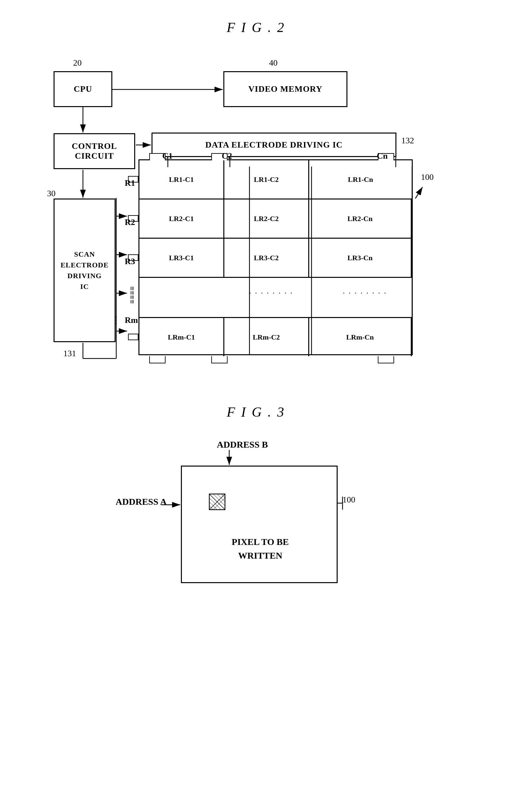 The width and height of the screenshot is (512, 812). What do you see at coordinates (267, 337) in the screenshot?
I see `cell-lrm-c2: LRm-C2` at bounding box center [267, 337].